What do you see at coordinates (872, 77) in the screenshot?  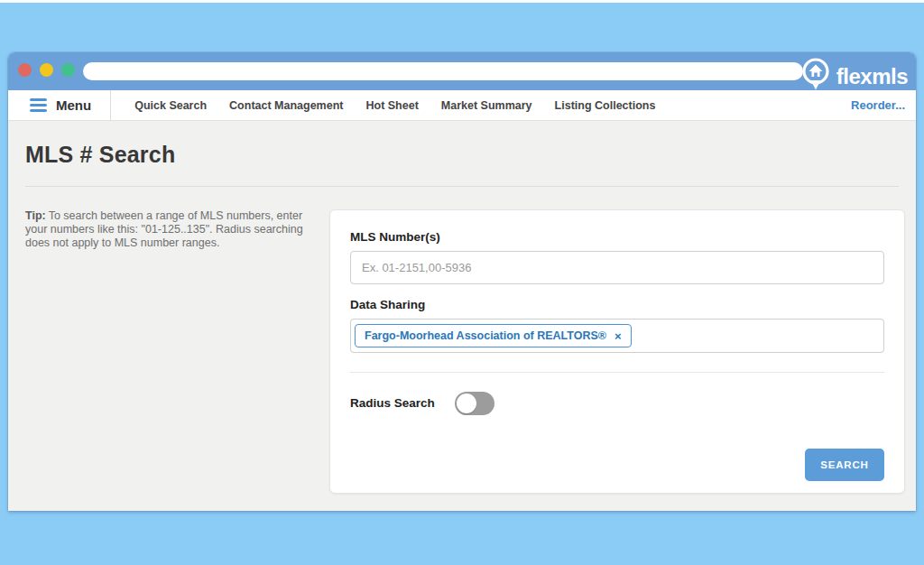 I see `flexmls-logo-text: flexmls` at bounding box center [872, 77].